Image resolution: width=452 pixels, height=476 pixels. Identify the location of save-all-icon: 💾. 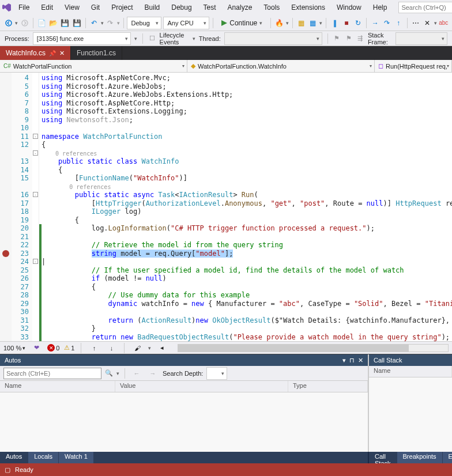
(76, 23).